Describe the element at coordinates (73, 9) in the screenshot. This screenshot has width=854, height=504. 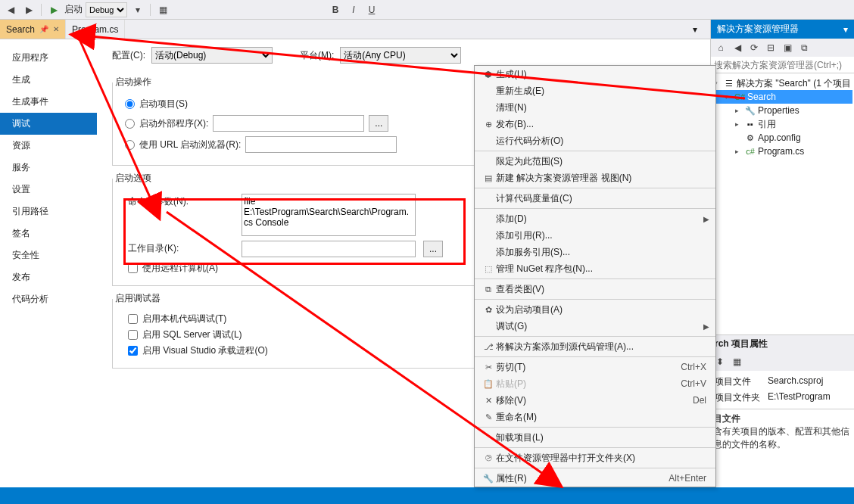
I see `start-label: 启动` at that location.